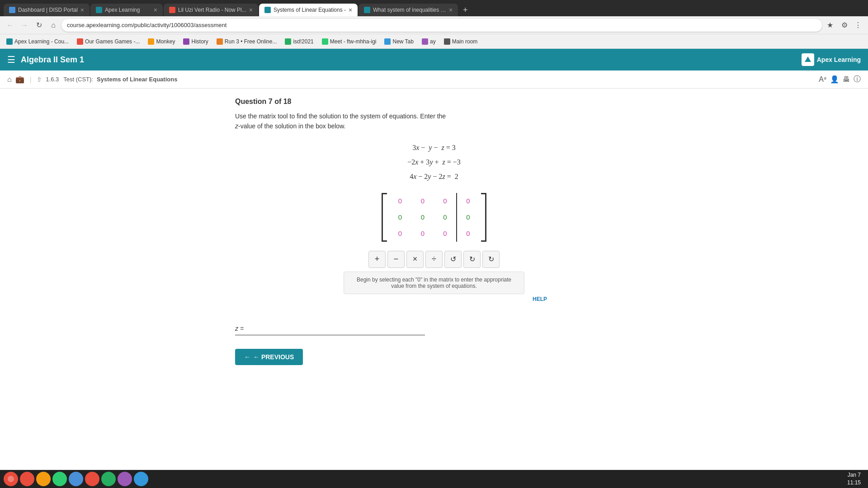 This screenshot has width=868, height=488. I want to click on matrix-cell-r1c3: 0, so click(445, 201).